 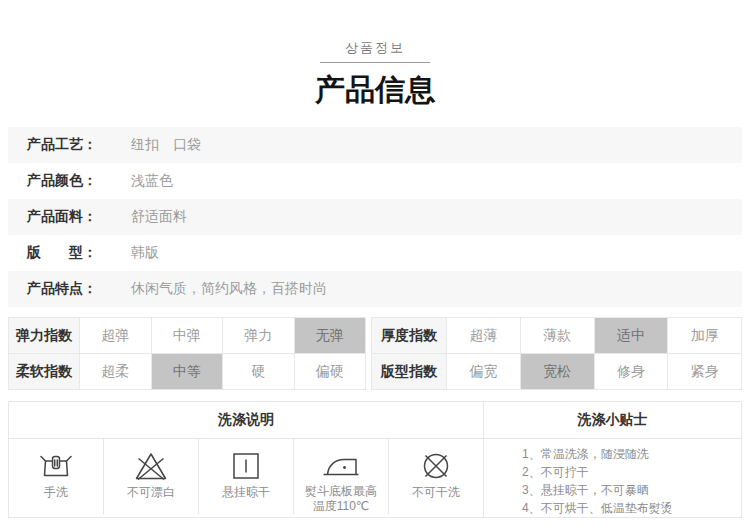 What do you see at coordinates (612, 478) in the screenshot?
I see `wash-tips-list: 1、常温洗涤，随浸随洗 2、不可拧干 3、悬挂晾干，不可暴晒 4、不可烘干、低温…` at bounding box center [612, 478].